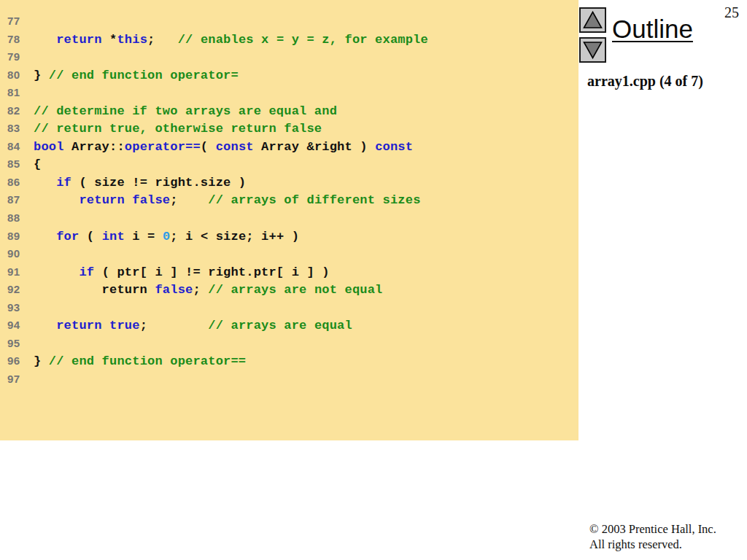 This screenshot has width=747, height=560. Describe the element at coordinates (653, 545) in the screenshot. I see `copyright-line2: All rights reserved.` at that location.